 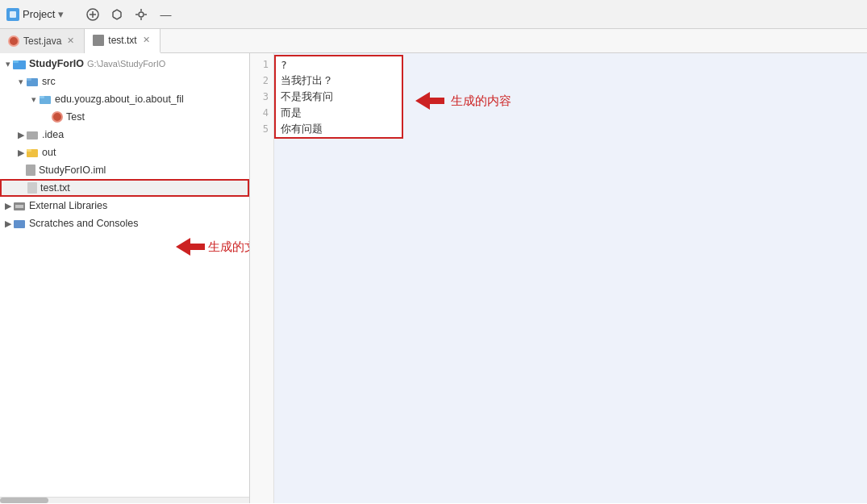 I want to click on sidebar-item-out: ▶ out, so click(x=124, y=152).